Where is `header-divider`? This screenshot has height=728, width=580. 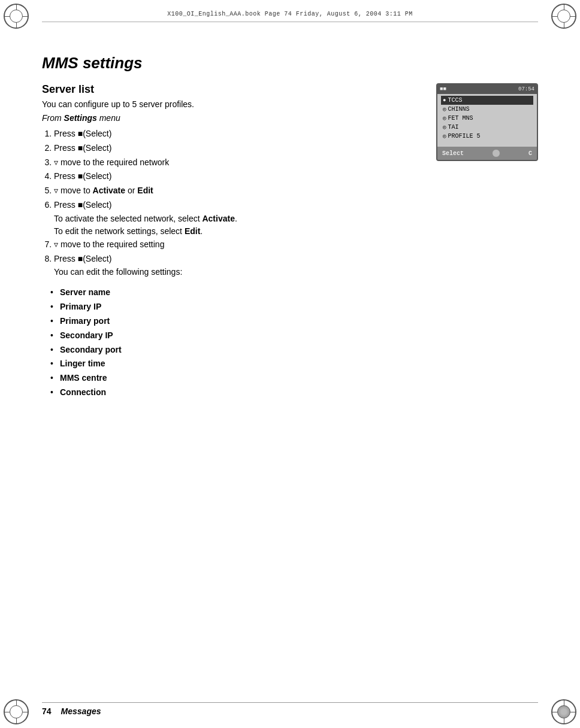 header-divider is located at coordinates (290, 22).